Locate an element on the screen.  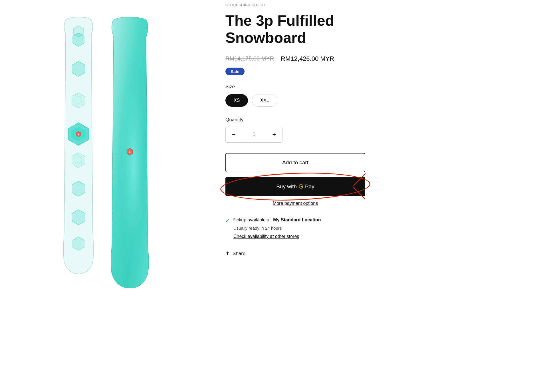
quantity-value: 1 is located at coordinates (254, 135).